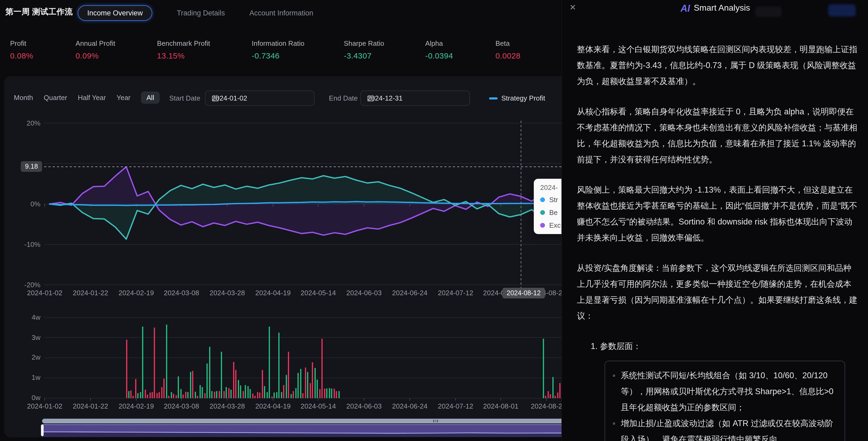 Image resolution: width=868 pixels, height=441 pixels. I want to click on bar-x-tick: 2024-08-01, so click(501, 406).